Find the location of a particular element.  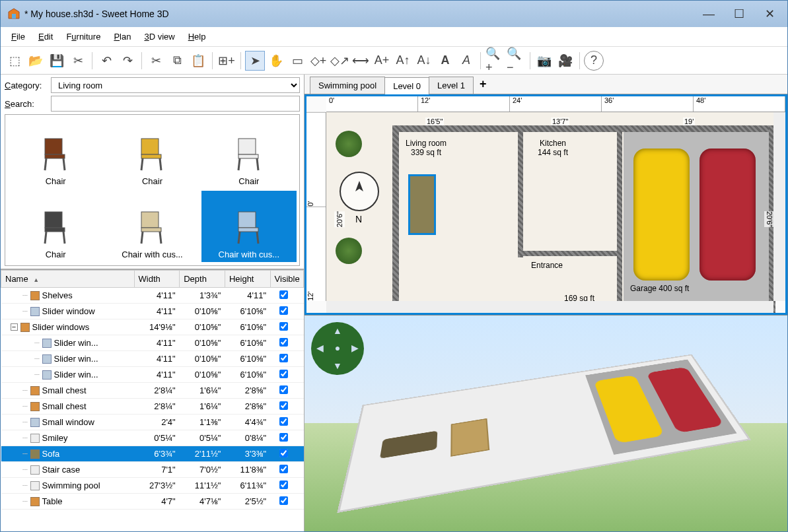

menu-help: Help is located at coordinates (197, 37).